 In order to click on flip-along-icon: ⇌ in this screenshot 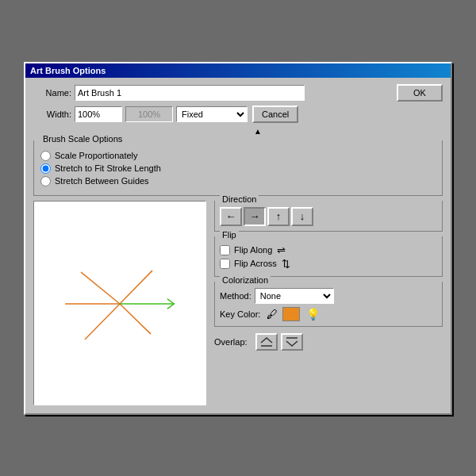, I will do `click(281, 251)`.